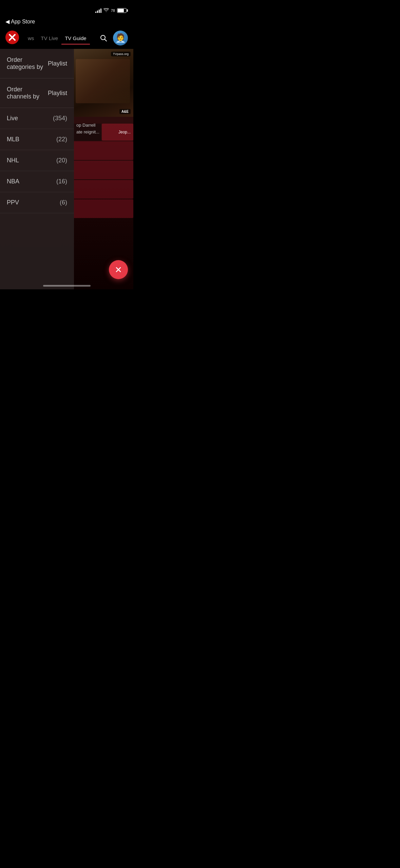 Image resolution: width=400 pixels, height=868 pixels. Describe the element at coordinates (7, 22) in the screenshot. I see `back-arrow-icon: ◀` at that location.